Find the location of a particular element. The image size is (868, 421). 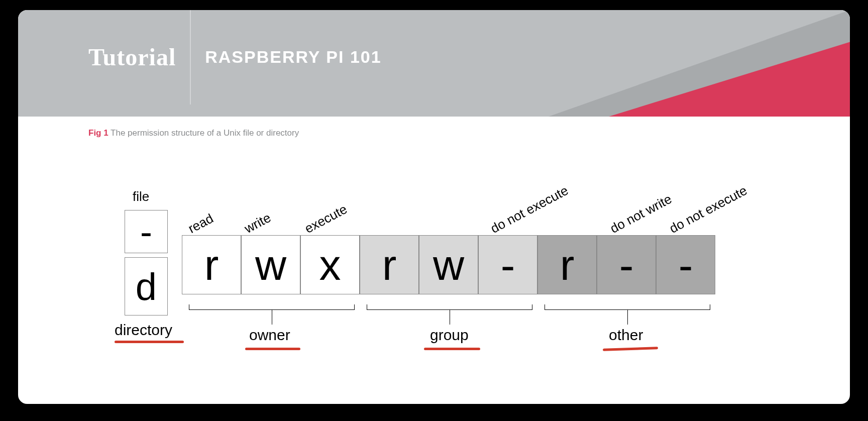

label-do-not-execute-2: do not execute is located at coordinates (708, 210).